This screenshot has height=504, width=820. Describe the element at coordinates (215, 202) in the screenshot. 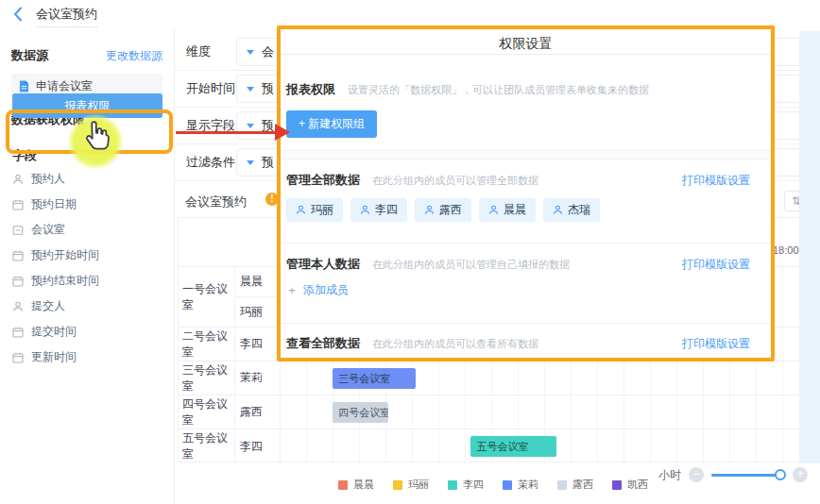

I see `gantt-section-title: 会议室预约` at that location.